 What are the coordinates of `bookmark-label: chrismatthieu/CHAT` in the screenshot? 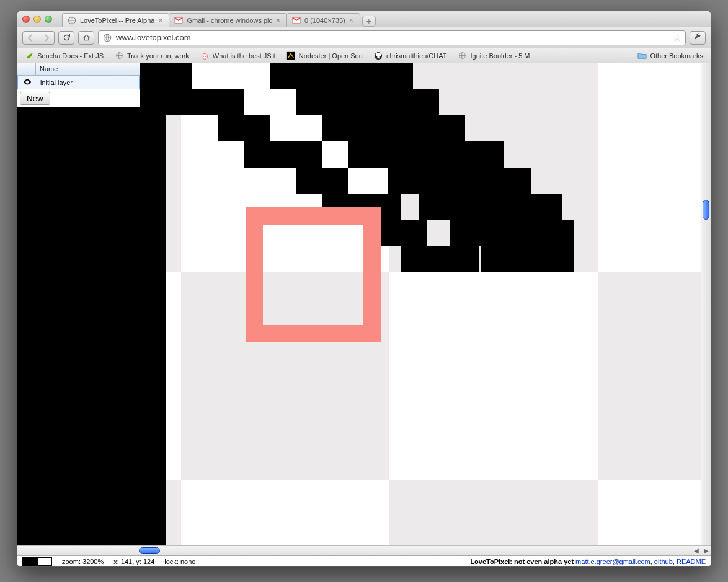 It's located at (417, 56).